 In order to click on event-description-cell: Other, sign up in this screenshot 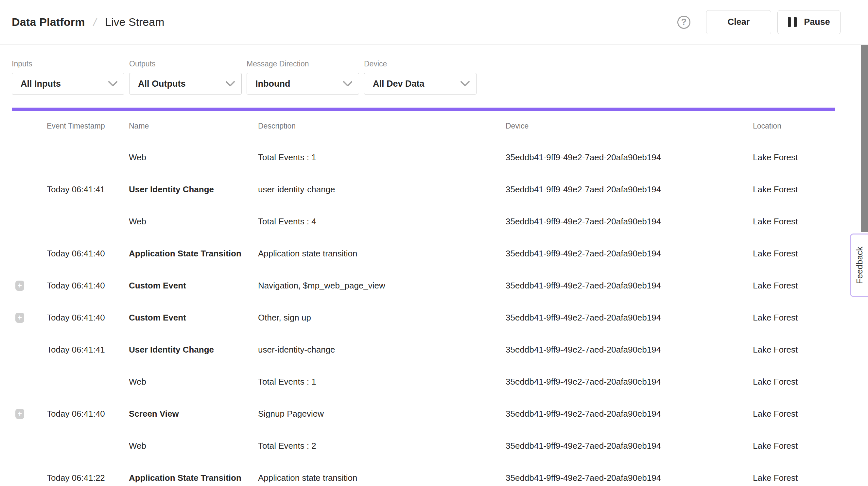, I will do `click(382, 318)`.